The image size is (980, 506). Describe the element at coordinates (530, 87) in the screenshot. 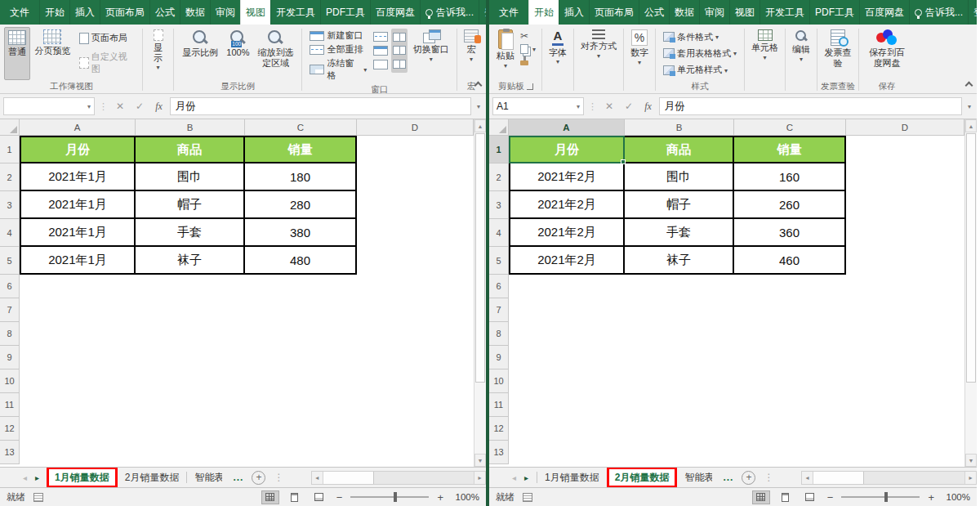

I see `dialog-launcher-icon` at that location.